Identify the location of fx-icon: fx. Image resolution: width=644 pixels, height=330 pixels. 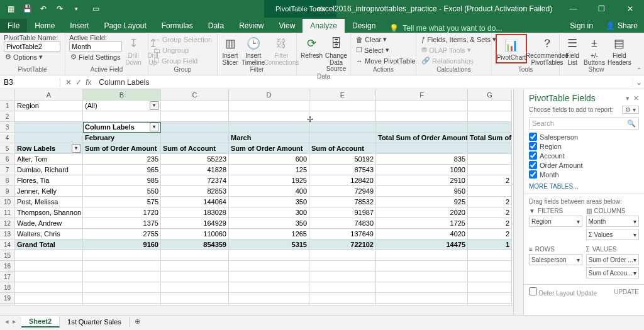
(88, 82).